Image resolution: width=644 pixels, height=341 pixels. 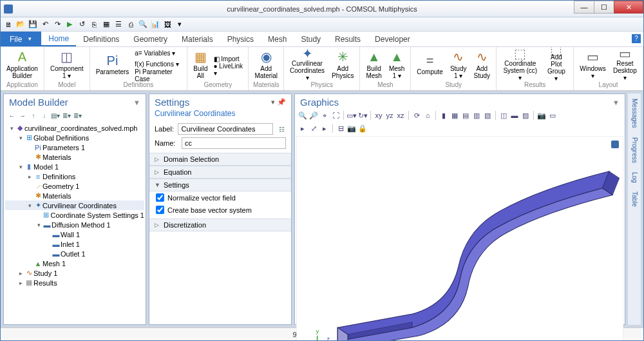 I want to click on tab-developer: Developer, so click(x=393, y=39).